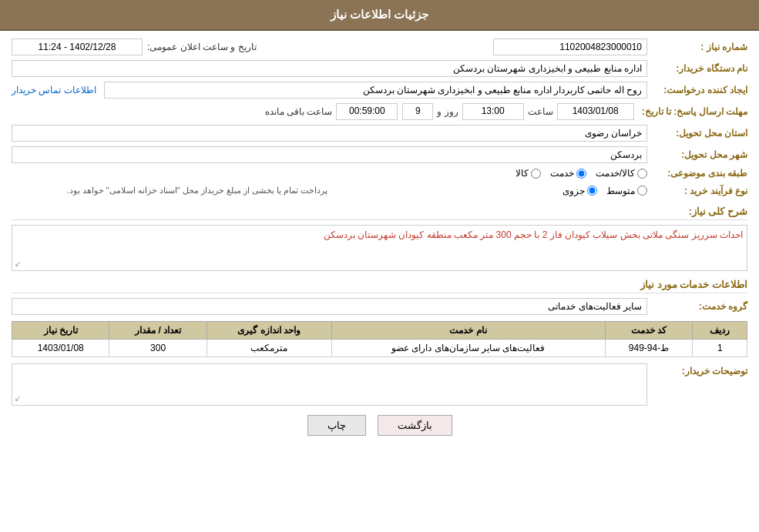  I want to click on buyer-org-value: اداره منابع طبیعی و ابخیزداری شهرستان بر…, so click(330, 69).